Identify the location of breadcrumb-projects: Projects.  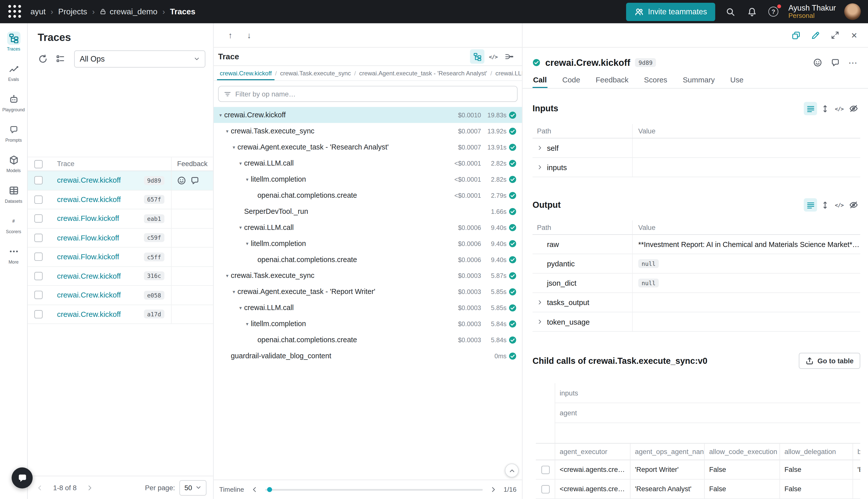
(73, 12).